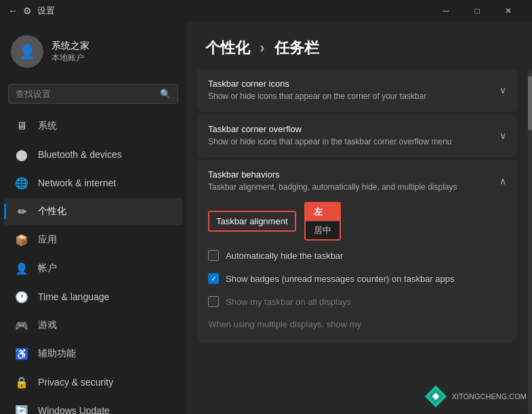  Describe the element at coordinates (357, 136) in the screenshot. I see `setting-header-corner-overflow: Taskbar corner overflow Show or hide ico…` at that location.